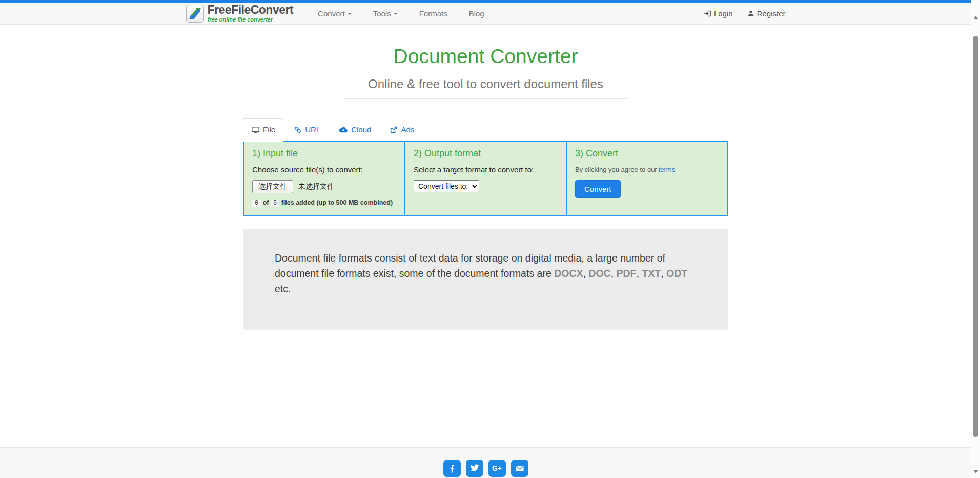 The height and width of the screenshot is (478, 980). Describe the element at coordinates (452, 468) in the screenshot. I see `facebook-icon` at that location.